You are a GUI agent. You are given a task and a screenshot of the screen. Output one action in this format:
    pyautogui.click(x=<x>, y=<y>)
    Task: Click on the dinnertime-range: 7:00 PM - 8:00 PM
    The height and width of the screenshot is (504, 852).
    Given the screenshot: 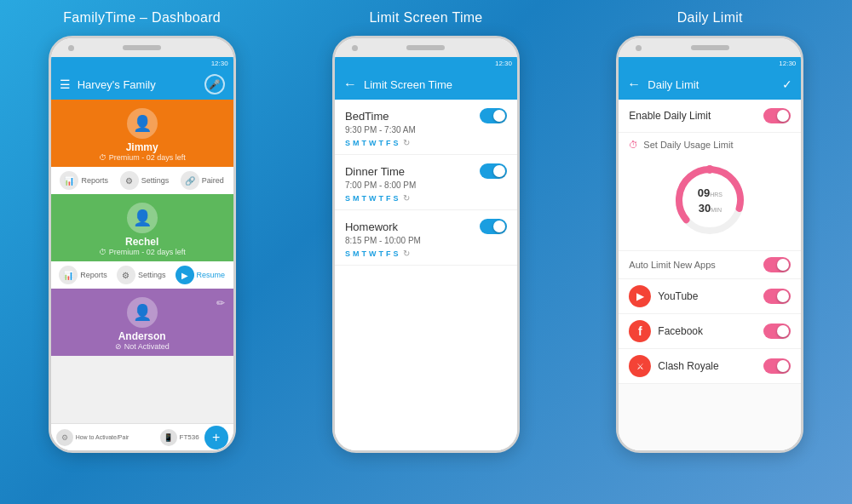 What is the action you would take?
    pyautogui.click(x=426, y=186)
    